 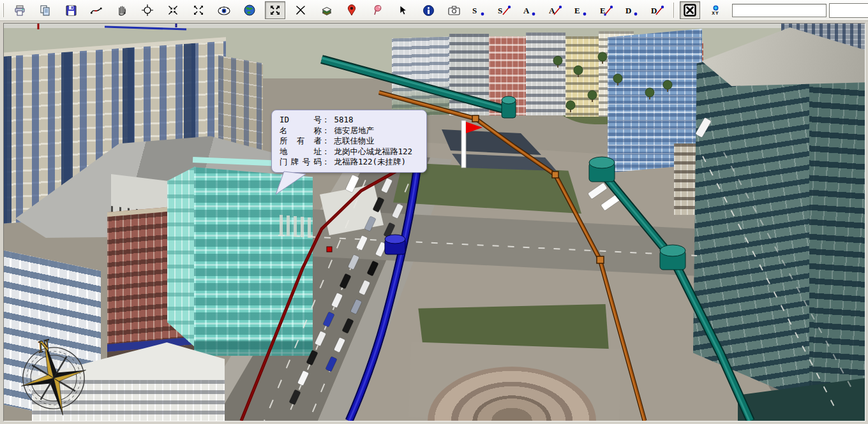 What do you see at coordinates (454, 10) in the screenshot?
I see `camera-icon` at bounding box center [454, 10].